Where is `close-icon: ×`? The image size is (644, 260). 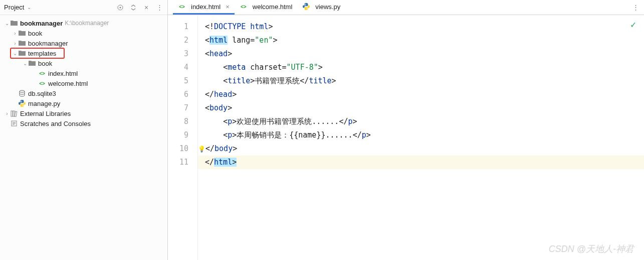
close-icon: × is located at coordinates (228, 7).